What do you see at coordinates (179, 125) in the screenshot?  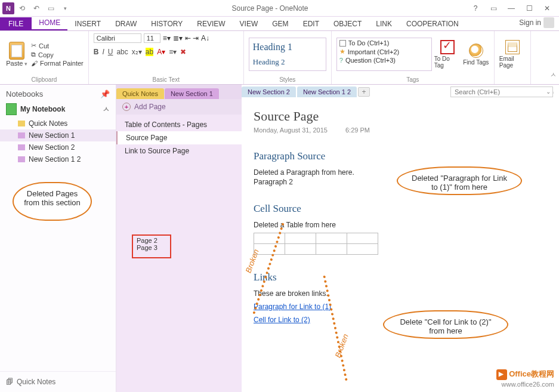 I see `page-toc: Table of Contents - Pages` at bounding box center [179, 125].